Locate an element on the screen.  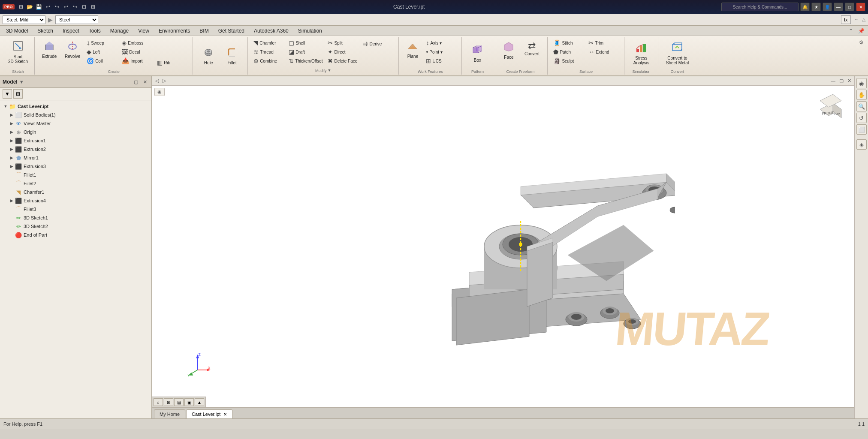
menu-a360: Autodesk A360 is located at coordinates (271, 31).